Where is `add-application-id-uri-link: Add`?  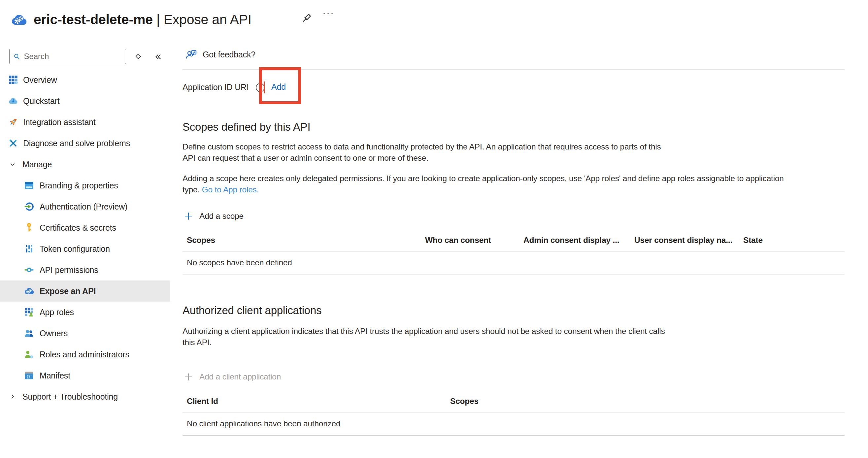
add-application-id-uri-link: Add is located at coordinates (278, 87).